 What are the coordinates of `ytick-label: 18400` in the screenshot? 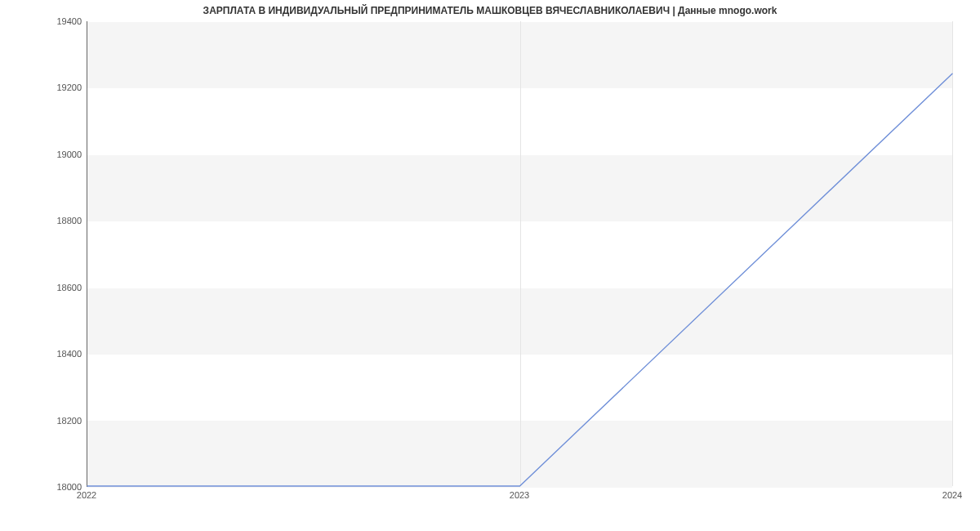 It's located at (57, 354).